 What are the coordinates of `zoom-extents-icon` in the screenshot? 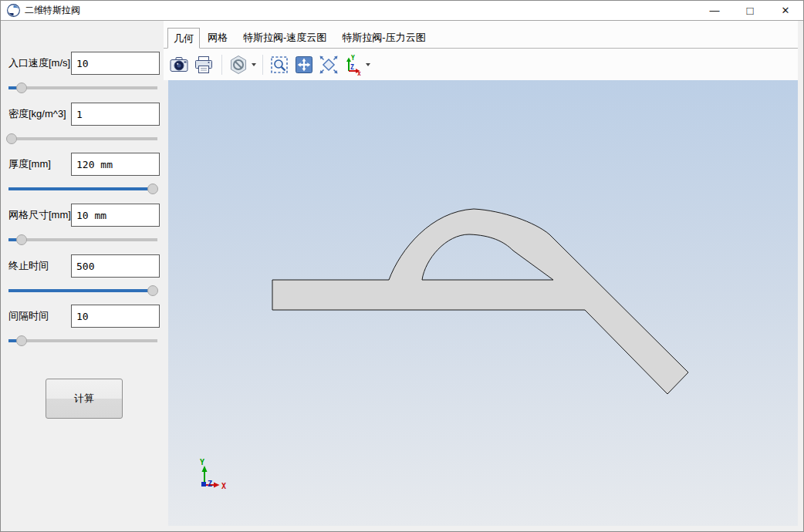 It's located at (329, 65).